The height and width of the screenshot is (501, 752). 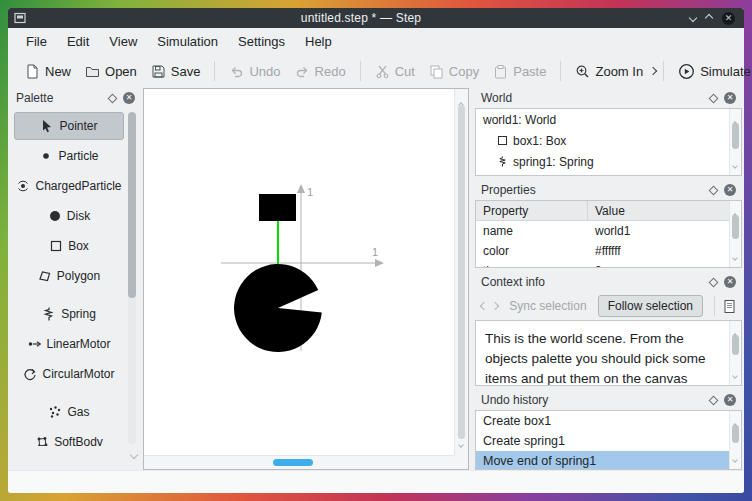 I want to click on forward-icon, so click(x=494, y=306).